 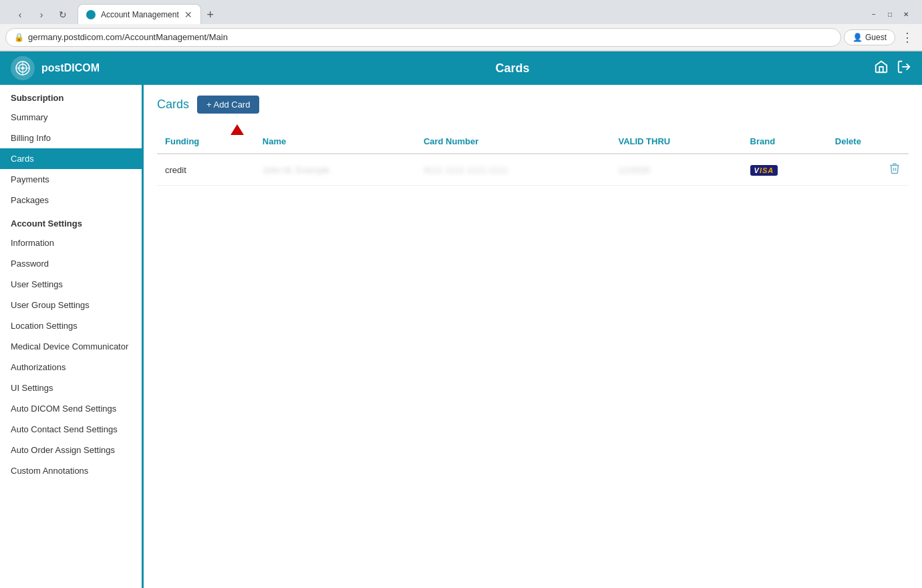 I want to click on new-tab-button: +, so click(x=210, y=15).